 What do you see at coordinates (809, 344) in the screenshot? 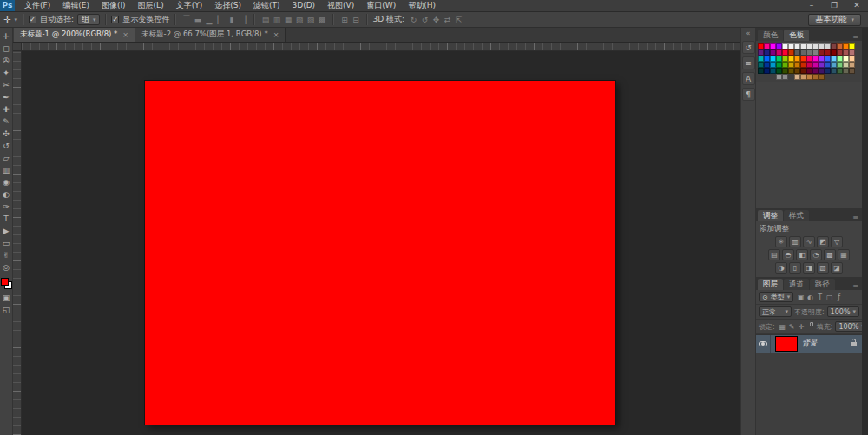
I see `layer-row-background: 背景` at bounding box center [809, 344].